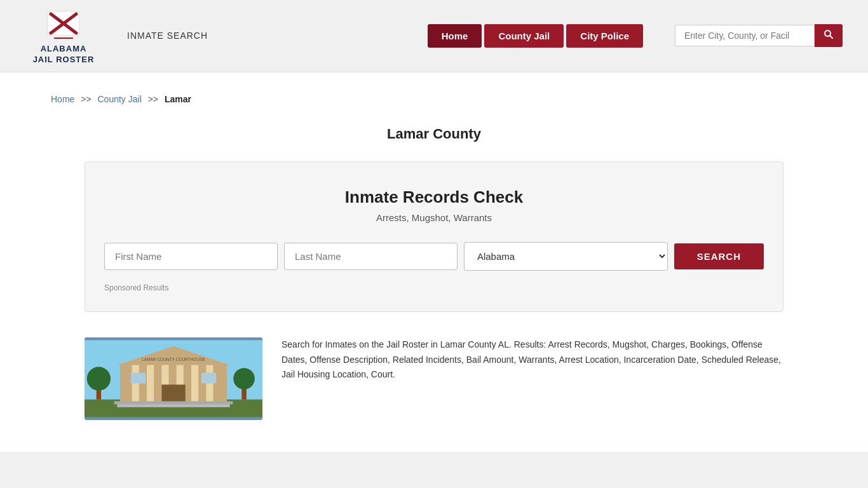  Describe the element at coordinates (64, 36) in the screenshot. I see `logo: ALABAMA JAIL ROSTER` at that location.